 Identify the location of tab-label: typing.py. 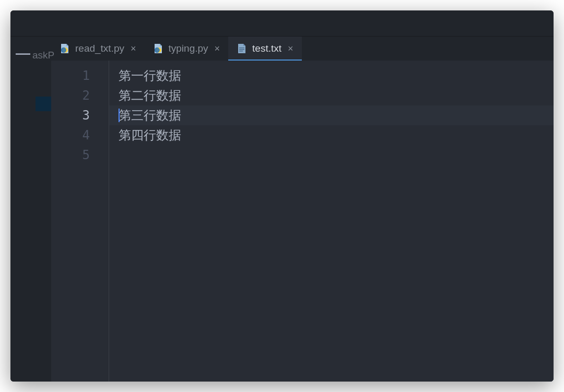
(189, 49).